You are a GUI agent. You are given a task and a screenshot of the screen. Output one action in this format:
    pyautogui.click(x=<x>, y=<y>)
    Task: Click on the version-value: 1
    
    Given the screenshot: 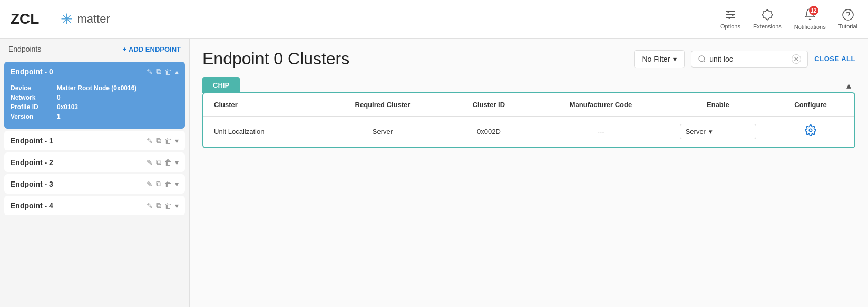 What is the action you would take?
    pyautogui.click(x=59, y=117)
    